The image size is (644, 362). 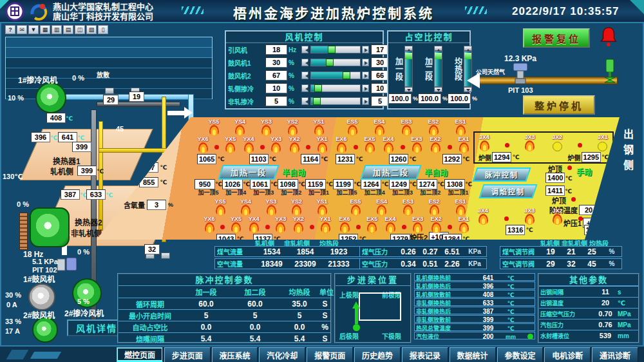 What do you see at coordinates (276, 75) in the screenshot?
I see `fan-setpoint-field: 67` at bounding box center [276, 75].